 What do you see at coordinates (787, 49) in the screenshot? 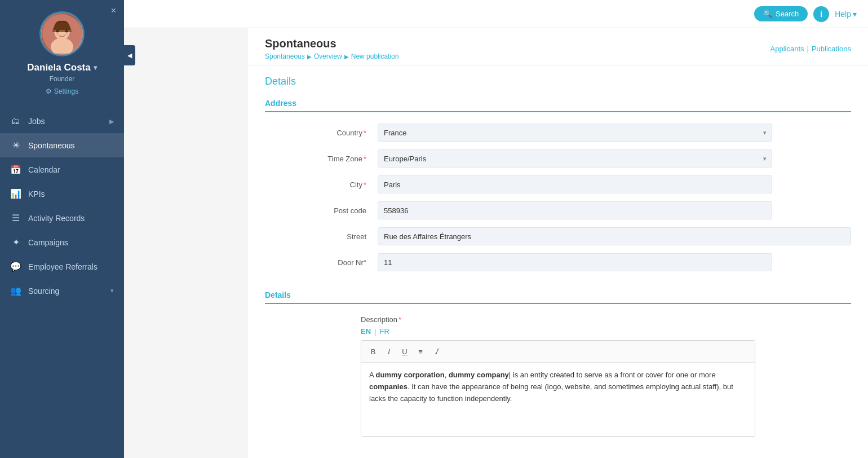
I see `applicants-link: Applicants` at bounding box center [787, 49].